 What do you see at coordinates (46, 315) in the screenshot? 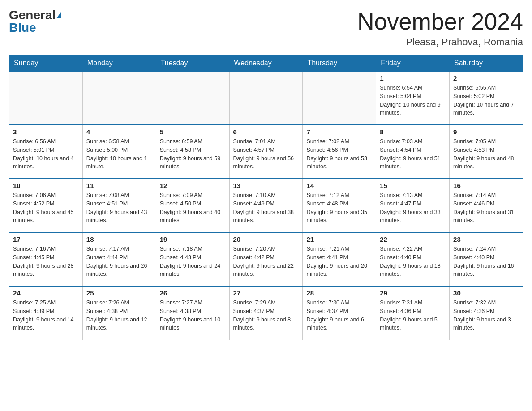
I see `day-info: Sunrise: 7:25 AM Sunset: 4:39 PM Dayligh…` at bounding box center [46, 315].